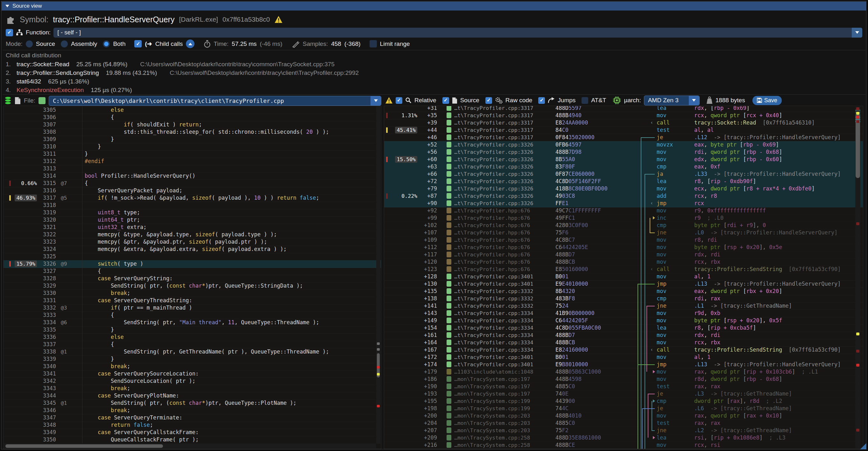 The height and width of the screenshot is (451, 868). I want to click on limit-range-checkbox, so click(373, 44).